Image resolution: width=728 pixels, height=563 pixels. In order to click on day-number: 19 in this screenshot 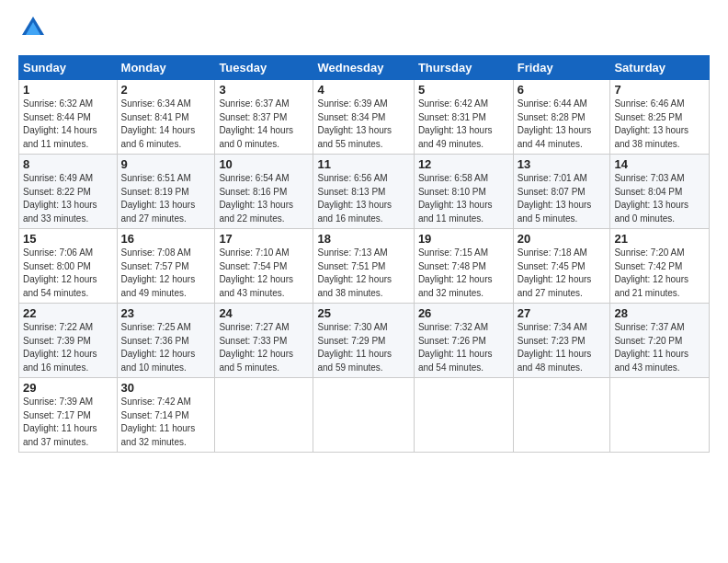, I will do `click(463, 239)`.